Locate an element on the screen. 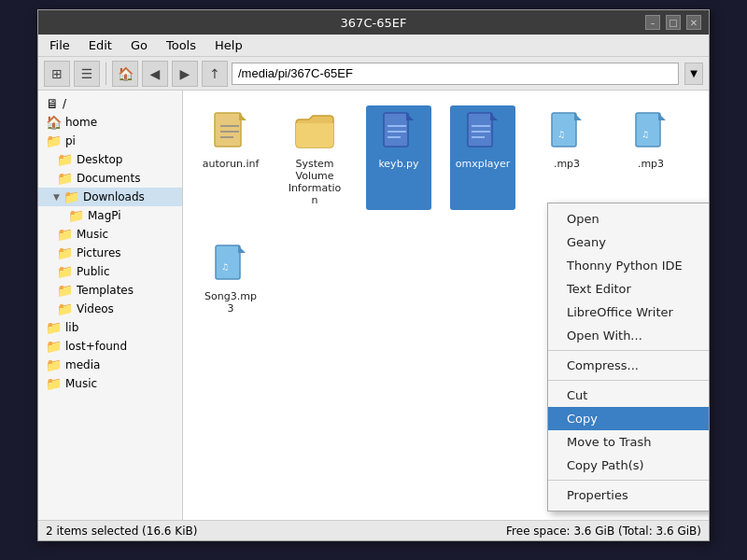  window-controls: – □ ✕ is located at coordinates (673, 22).